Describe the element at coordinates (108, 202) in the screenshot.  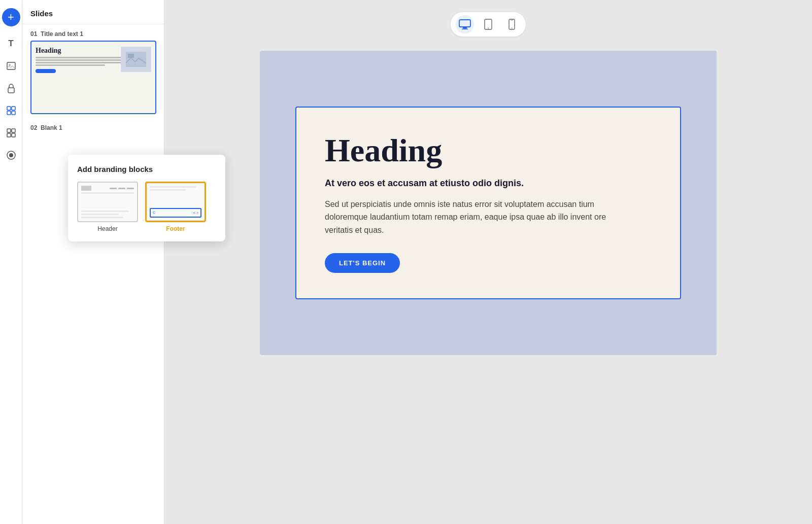
I see `header-block-thumb` at that location.